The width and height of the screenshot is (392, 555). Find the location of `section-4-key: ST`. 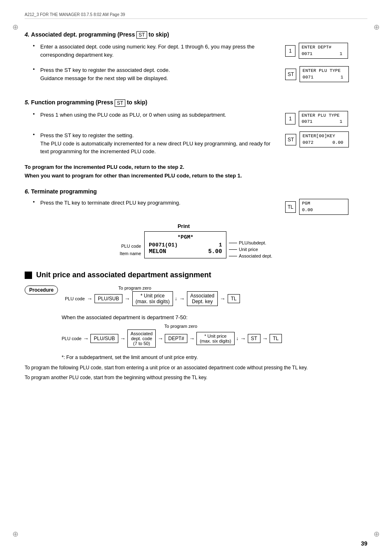

section-4-key: ST is located at coordinates (141, 35).